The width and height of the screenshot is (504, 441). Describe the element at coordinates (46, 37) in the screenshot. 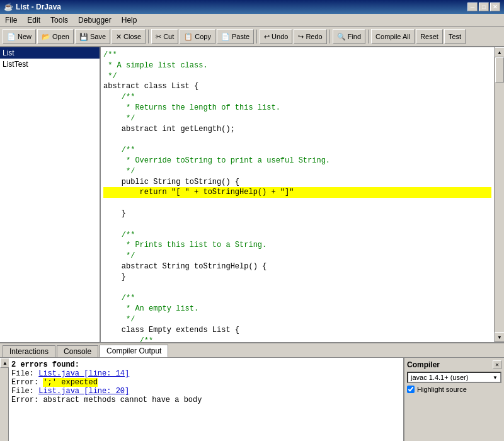

I see `open-icon: 📂` at that location.